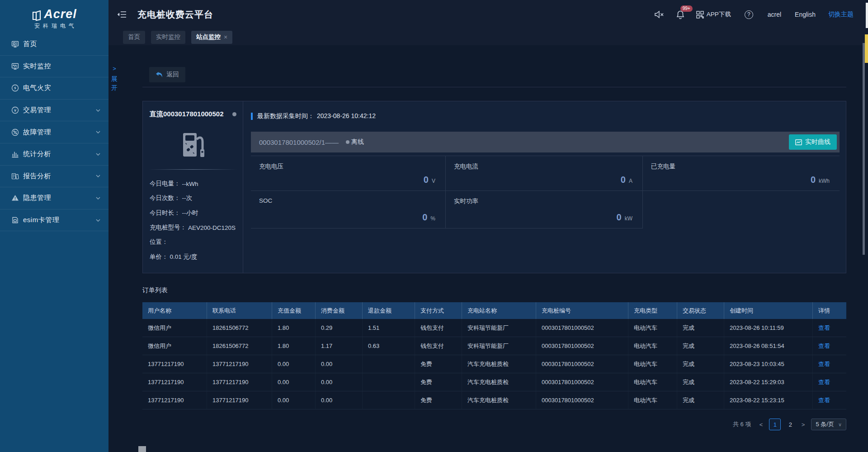 The image size is (868, 452). What do you see at coordinates (866, 49) in the screenshot?
I see `scrollbar-thumb-yellow` at bounding box center [866, 49].